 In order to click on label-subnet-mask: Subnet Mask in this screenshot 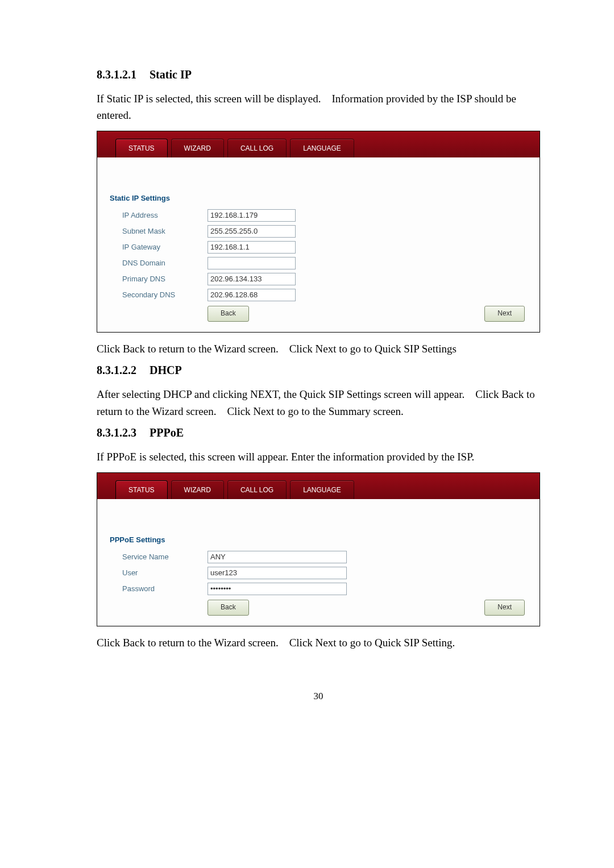, I will do `click(157, 231)`.